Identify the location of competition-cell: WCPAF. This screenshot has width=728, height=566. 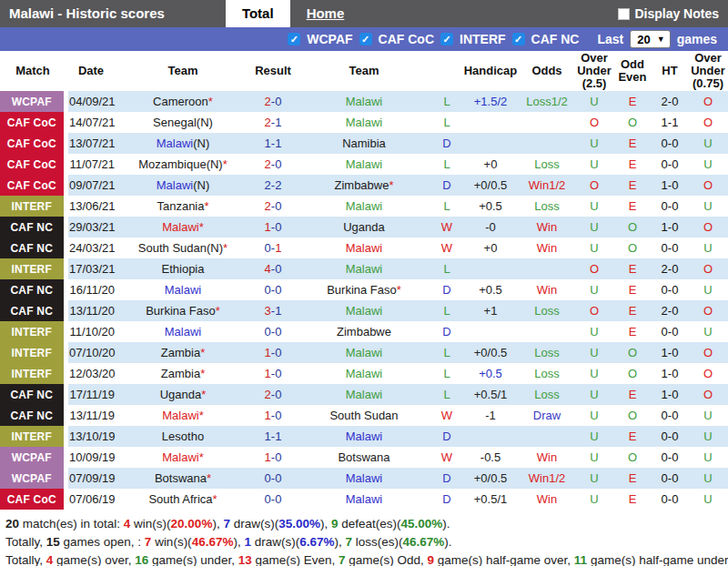
(33, 457).